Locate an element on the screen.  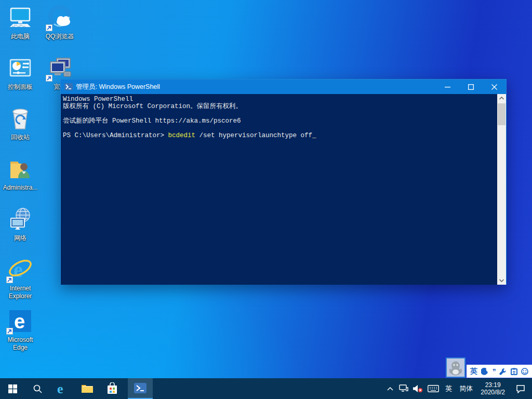
taskbar-store-button is located at coordinates (112, 389).